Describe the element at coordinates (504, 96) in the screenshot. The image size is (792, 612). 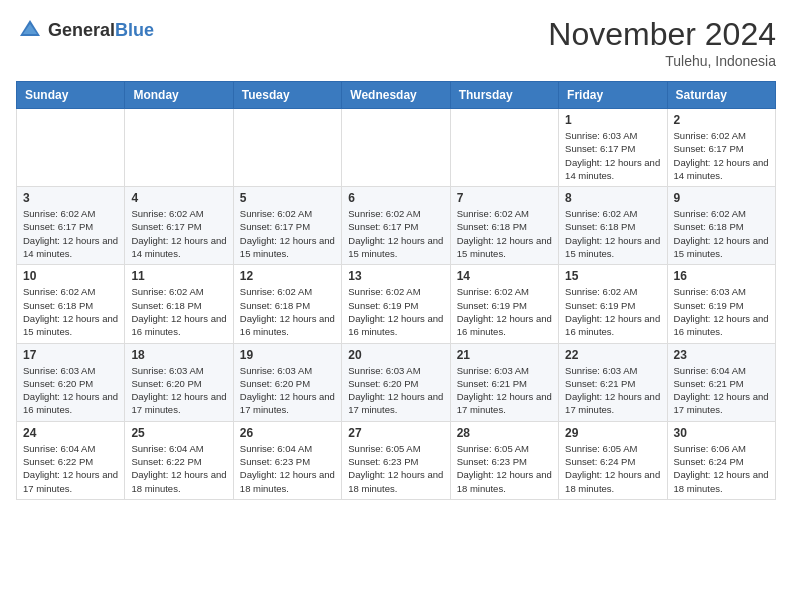
I see `weekday-header-thursday: Thursday` at that location.